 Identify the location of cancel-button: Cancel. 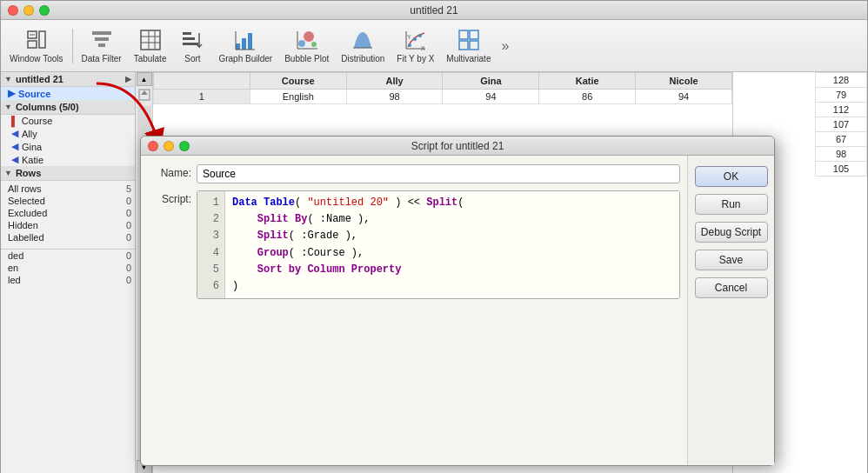
(731, 288).